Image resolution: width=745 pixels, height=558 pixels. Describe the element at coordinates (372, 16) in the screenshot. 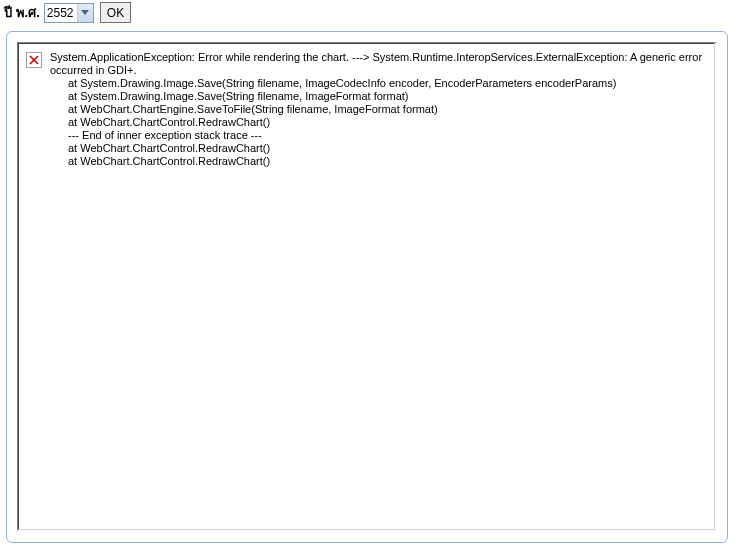

I see `top-controls: ปี พ.ศ. 2552 OK` at that location.